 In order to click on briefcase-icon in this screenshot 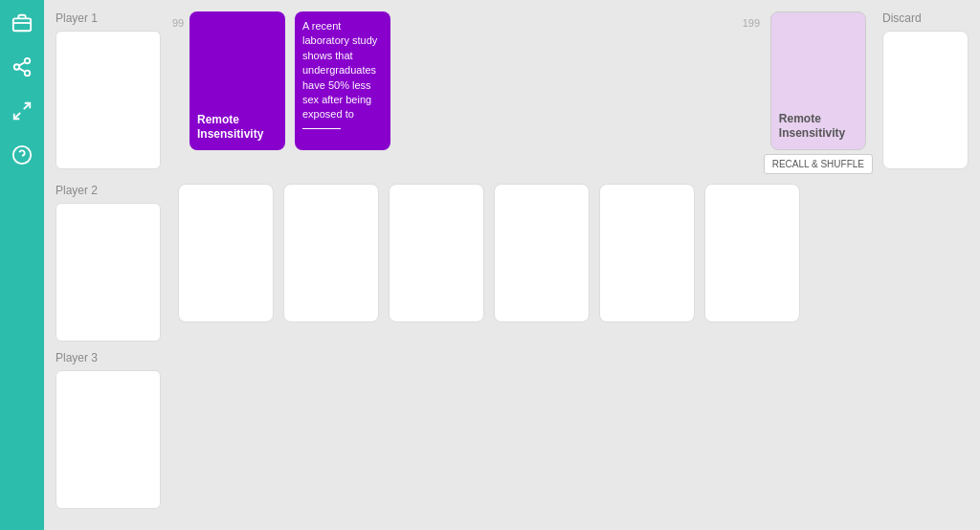, I will do `click(22, 23)`.